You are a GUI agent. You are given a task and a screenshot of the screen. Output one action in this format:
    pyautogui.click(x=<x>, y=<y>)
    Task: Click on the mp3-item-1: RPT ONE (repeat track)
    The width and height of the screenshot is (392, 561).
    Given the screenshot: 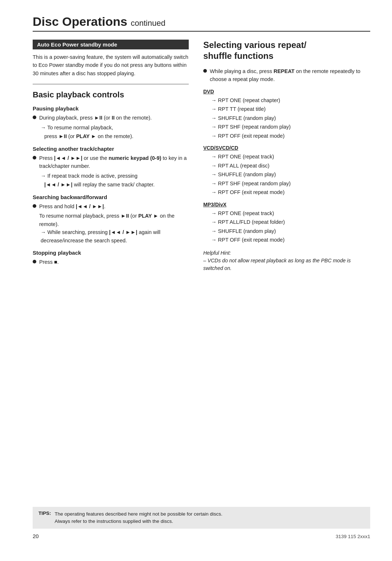 What is the action you would take?
    pyautogui.click(x=291, y=213)
    